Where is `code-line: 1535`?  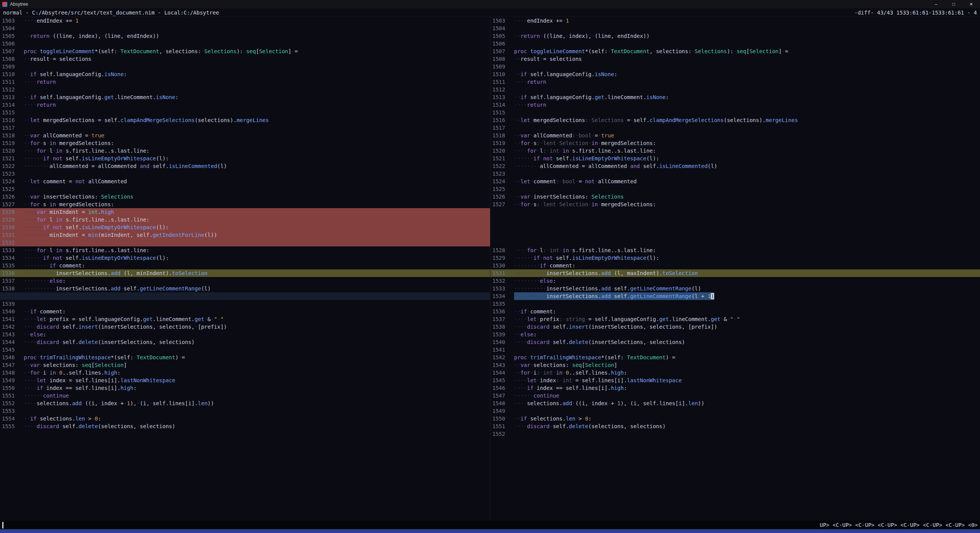 code-line: 1535 is located at coordinates (735, 304).